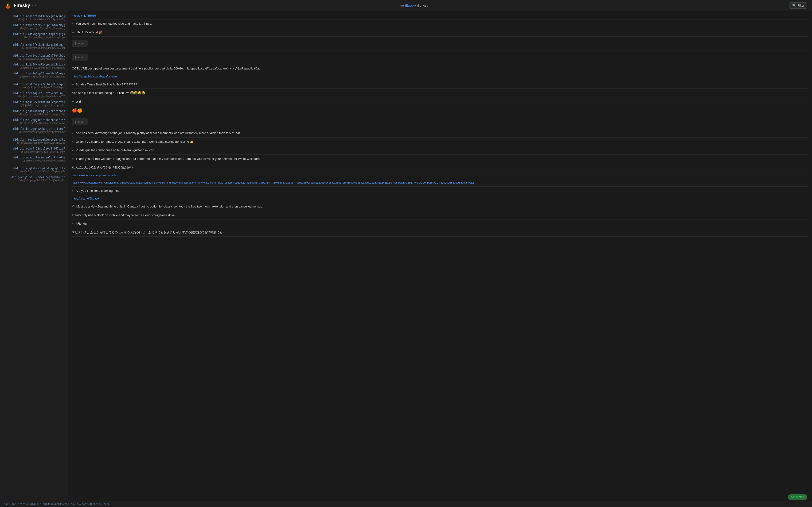 The image size is (812, 507). I want to click on post: ↩And has zero knowledge of the job. Prob…, so click(440, 134).